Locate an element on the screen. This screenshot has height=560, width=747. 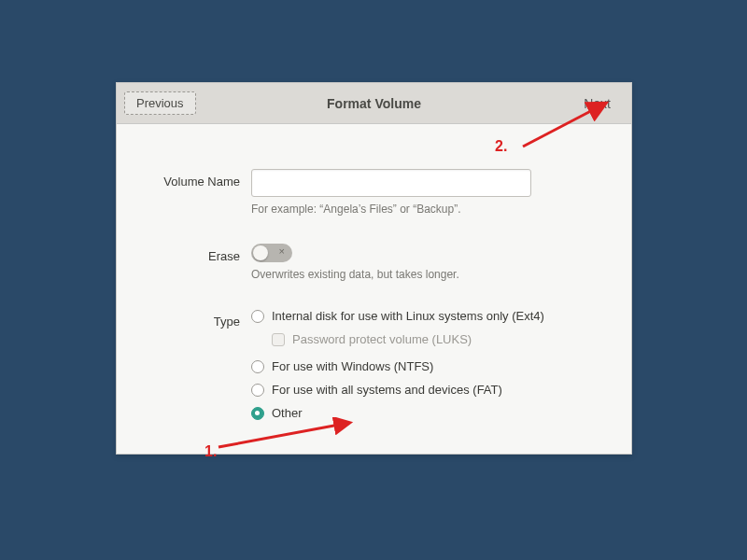
erase-hint: Overwrites existing data, but takes long… is located at coordinates (424, 274).